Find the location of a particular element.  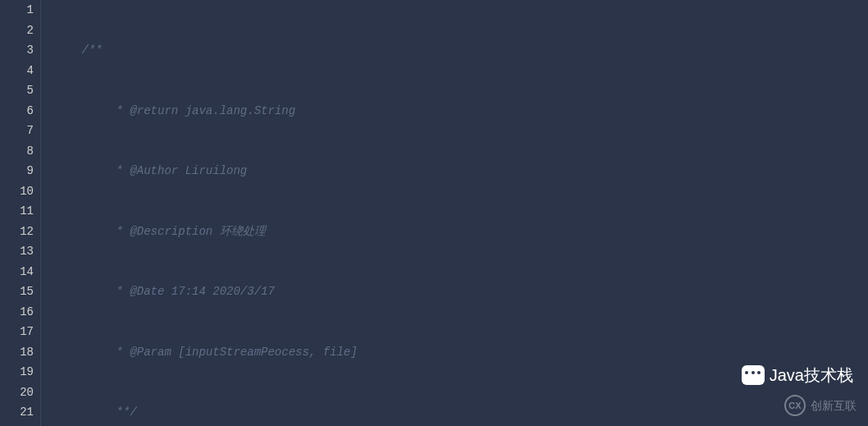

line-number: 10 is located at coordinates (16, 192).